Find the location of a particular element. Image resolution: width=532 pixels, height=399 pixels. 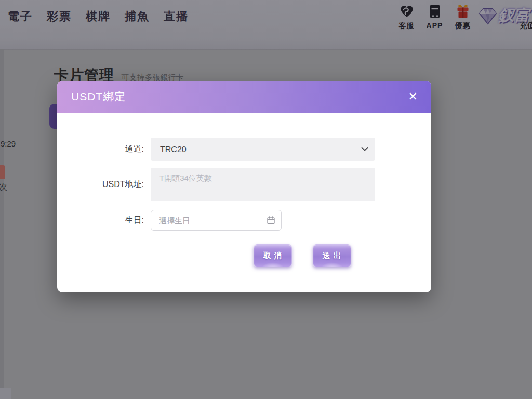

usdt-address-input is located at coordinates (263, 184).